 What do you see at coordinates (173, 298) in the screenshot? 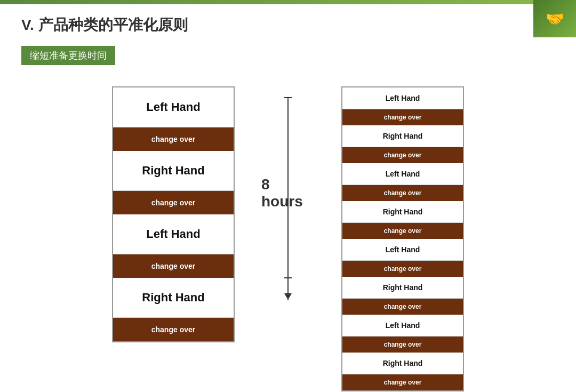
I see `left-block-6: Right Hand` at bounding box center [173, 298].